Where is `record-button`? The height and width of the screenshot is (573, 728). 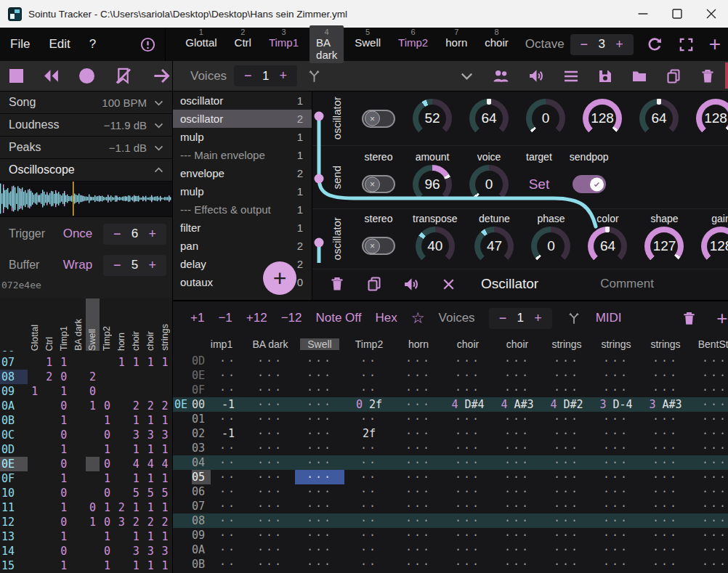
record-button is located at coordinates (87, 76).